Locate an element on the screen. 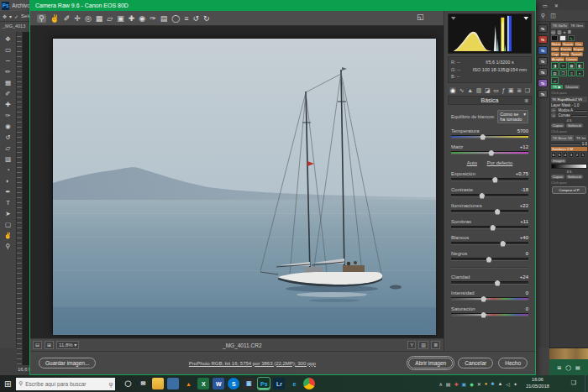  tk-tool-icon: ▤ is located at coordinates (553, 32).